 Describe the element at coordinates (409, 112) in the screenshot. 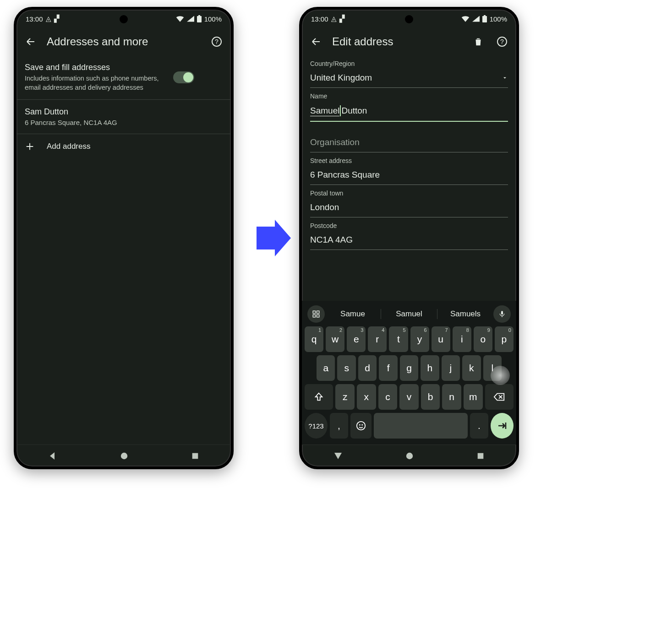

I see `name-field: Samuel Dutton` at that location.